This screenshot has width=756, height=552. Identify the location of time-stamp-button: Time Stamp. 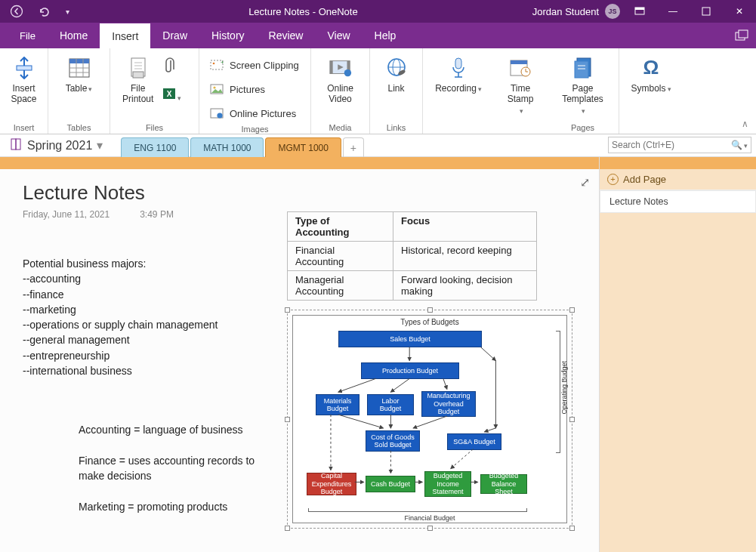
(520, 86).